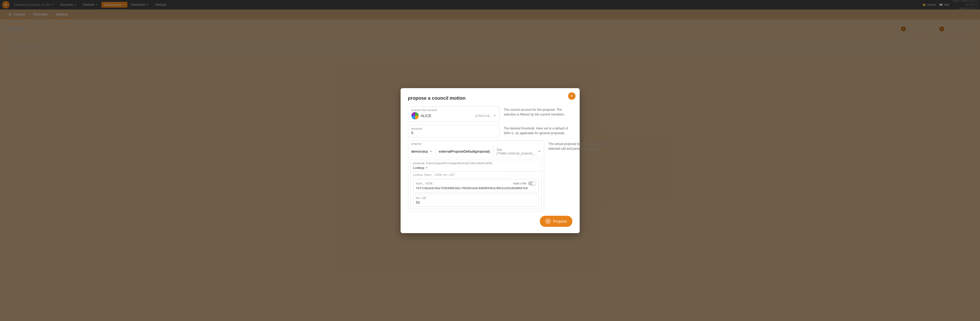  What do you see at coordinates (490, 114) in the screenshot?
I see `account-row: propose from account ALICE ajYMsCksE... …` at bounding box center [490, 114].